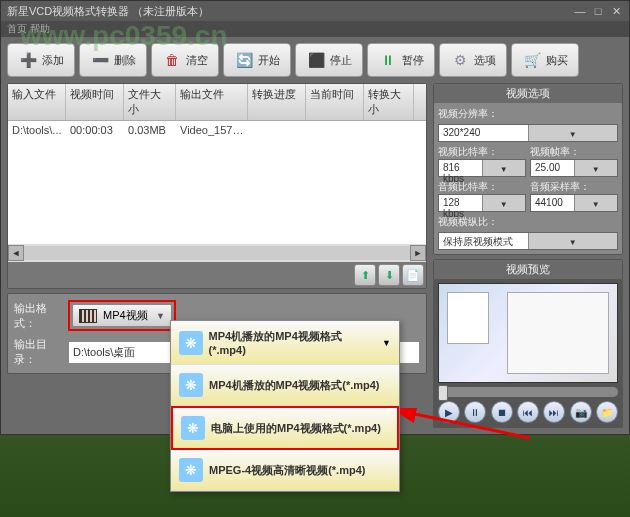 This screenshot has width=630, height=517. Describe the element at coordinates (315, 29) in the screenshot. I see `menu-bar: 首页 帮助` at that location.